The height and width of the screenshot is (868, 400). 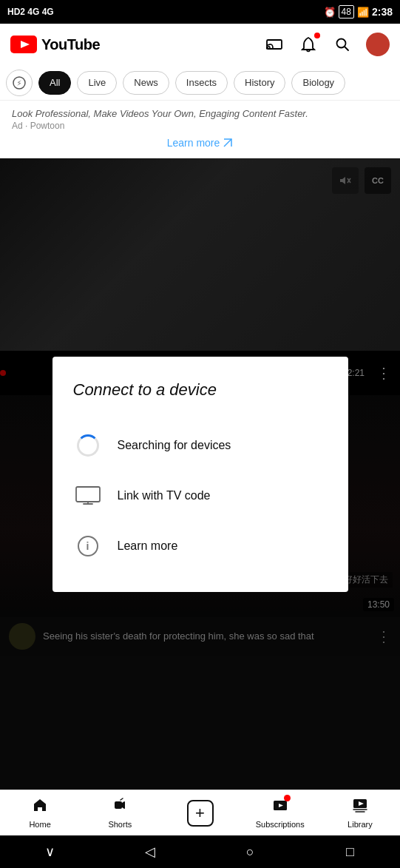 I want to click on search-devices-label: Searching for devices, so click(x=174, y=445).